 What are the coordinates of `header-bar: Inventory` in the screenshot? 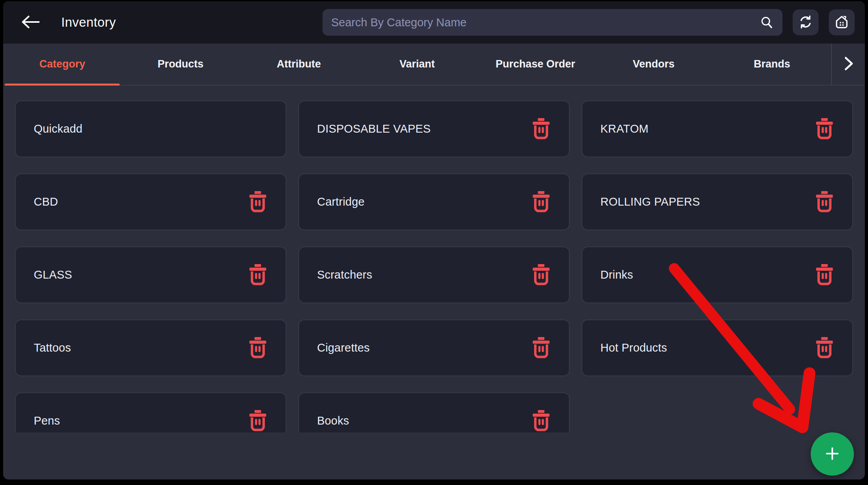 It's located at (434, 22).